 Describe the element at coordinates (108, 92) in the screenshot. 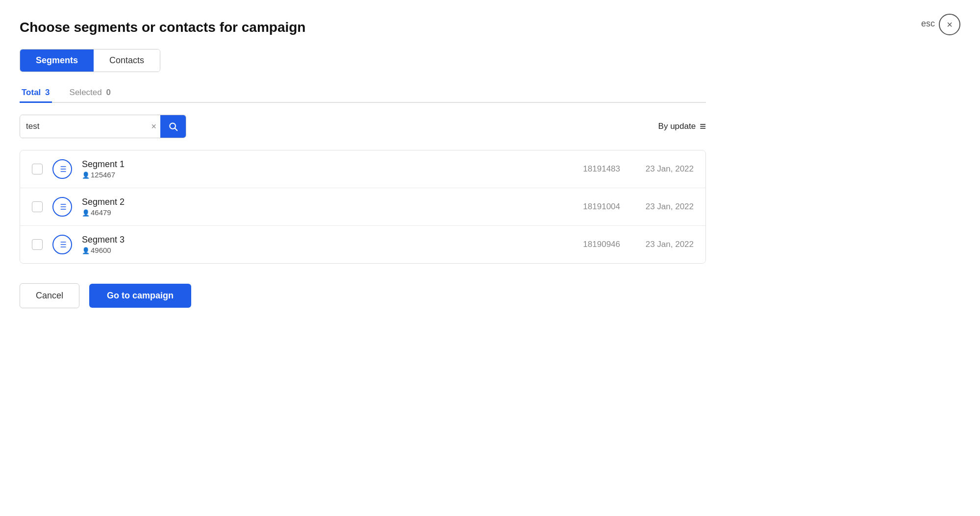

I see `filter-selected-count: 0` at that location.